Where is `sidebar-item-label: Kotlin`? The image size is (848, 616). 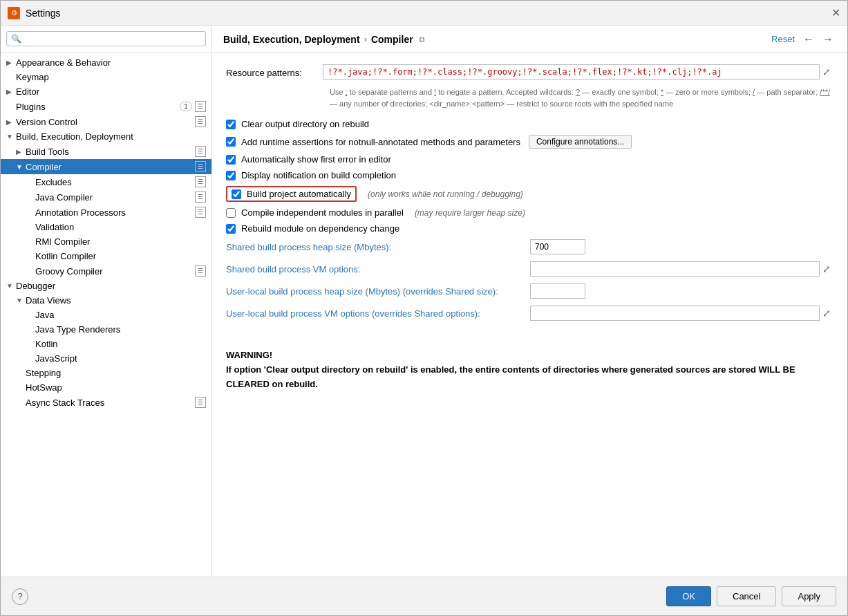 sidebar-item-label: Kotlin is located at coordinates (120, 344).